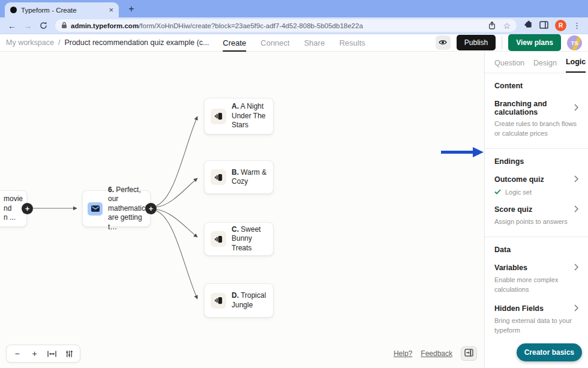 This screenshot has width=588, height=368. I want to click on sidebar-item-outcome-quiz: Outcome quiz Logic set, so click(536, 186).